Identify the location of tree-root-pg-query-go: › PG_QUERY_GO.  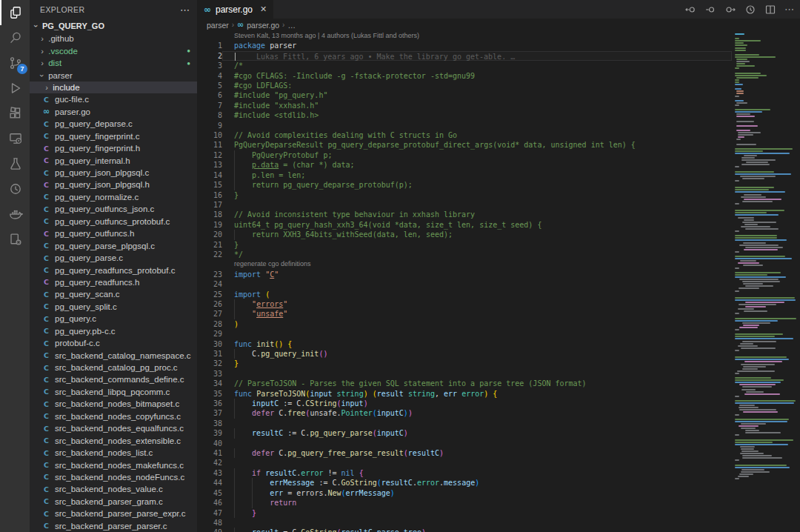
(113, 26).